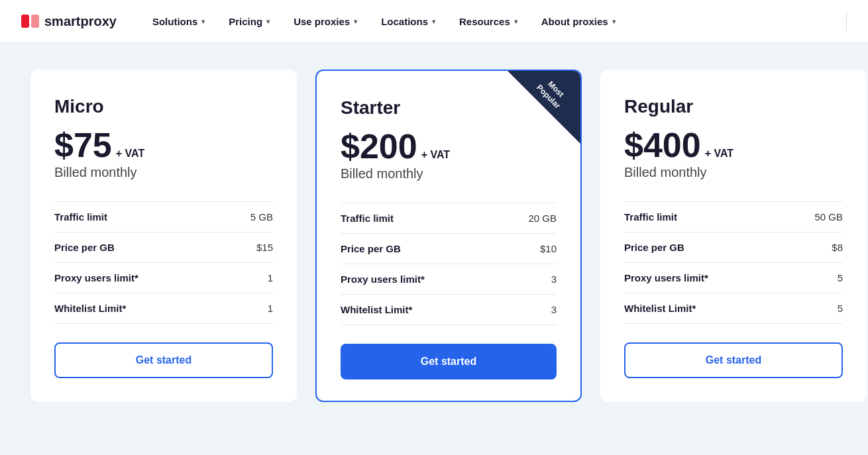 This screenshot has width=868, height=455. What do you see at coordinates (485, 21) in the screenshot?
I see `nav-label-resources: Resources` at bounding box center [485, 21].